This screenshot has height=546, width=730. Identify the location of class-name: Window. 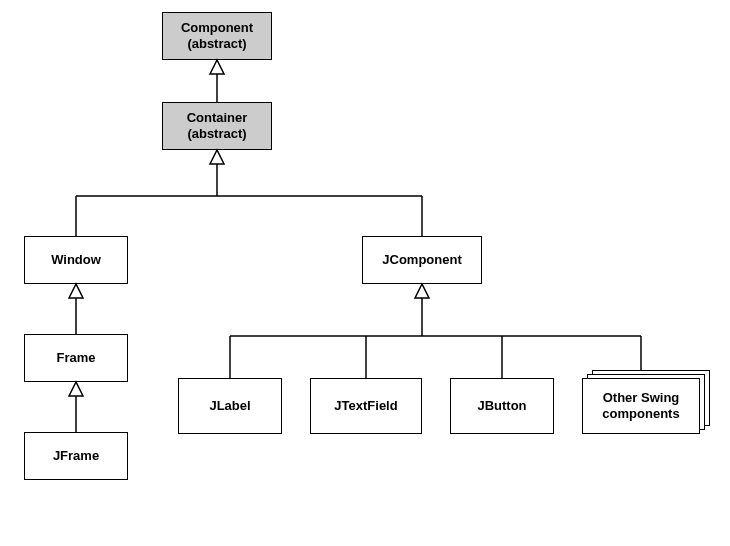
(76, 260).